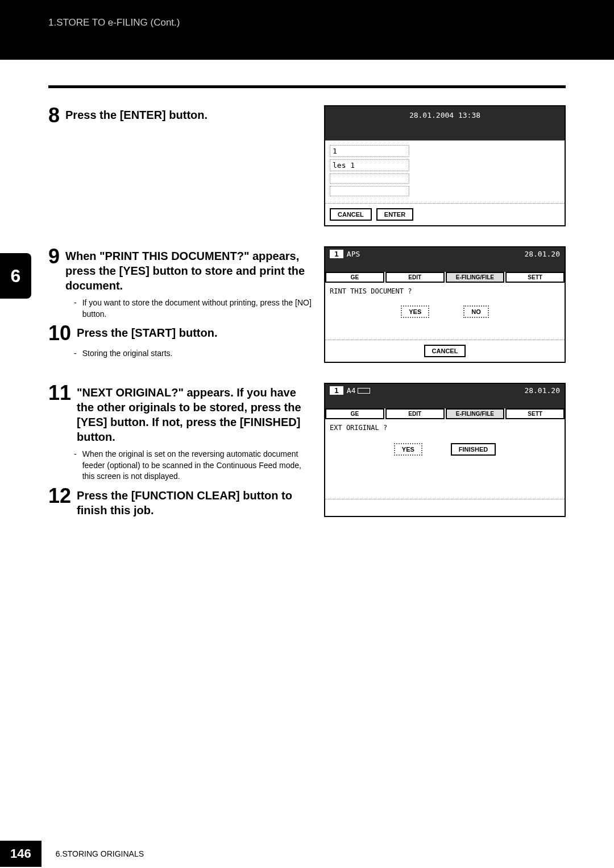  What do you see at coordinates (445, 291) in the screenshot?
I see `lcd-prompt: RINT THIS DOCUMENT ?` at bounding box center [445, 291].